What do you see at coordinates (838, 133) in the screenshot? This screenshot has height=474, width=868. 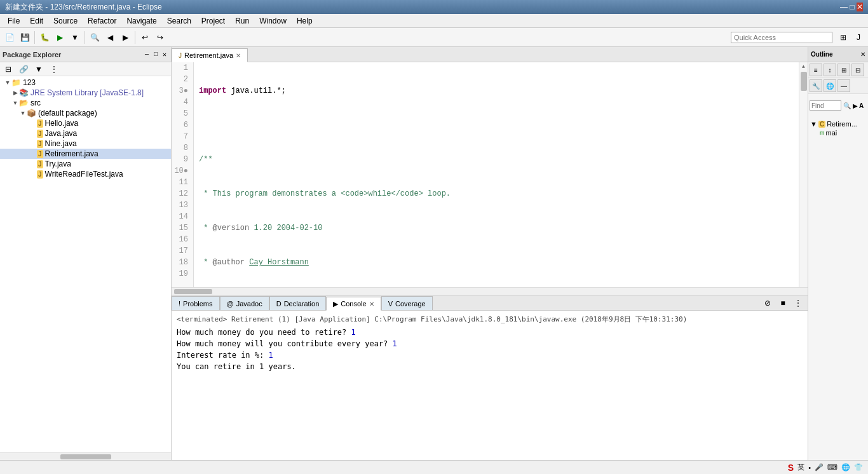 I see `outline-main-item: m mai` at bounding box center [838, 133].